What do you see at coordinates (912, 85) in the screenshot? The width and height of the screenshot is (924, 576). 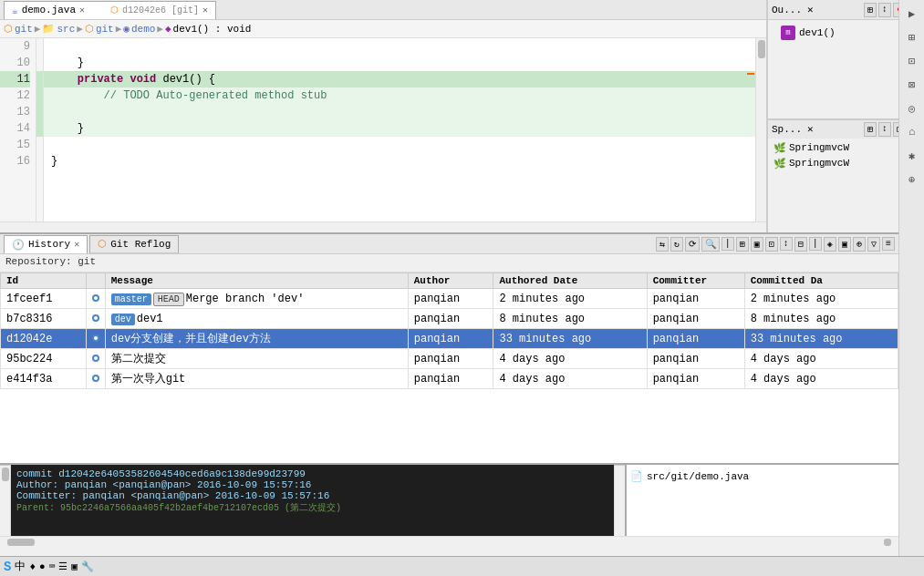 I see `sidebar-icon4: ⊠` at bounding box center [912, 85].